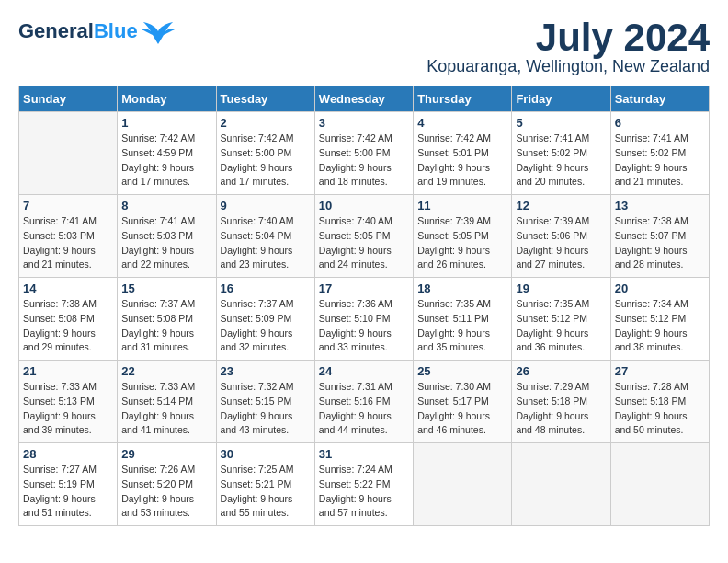 The height and width of the screenshot is (563, 728). I want to click on day-number: 29, so click(166, 454).